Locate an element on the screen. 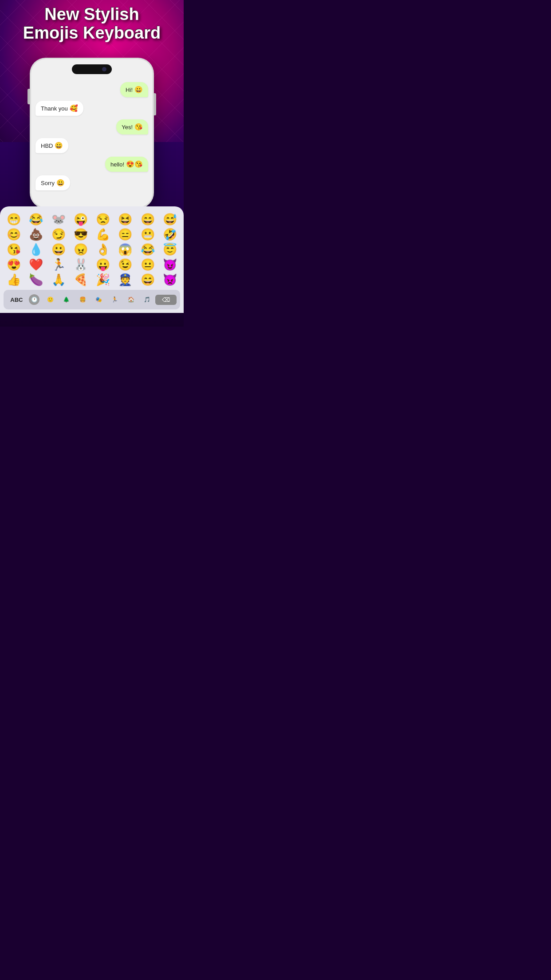 The height and width of the screenshot is (980, 551). emoji-eggplant: 🍆 is located at coordinates (36, 280).